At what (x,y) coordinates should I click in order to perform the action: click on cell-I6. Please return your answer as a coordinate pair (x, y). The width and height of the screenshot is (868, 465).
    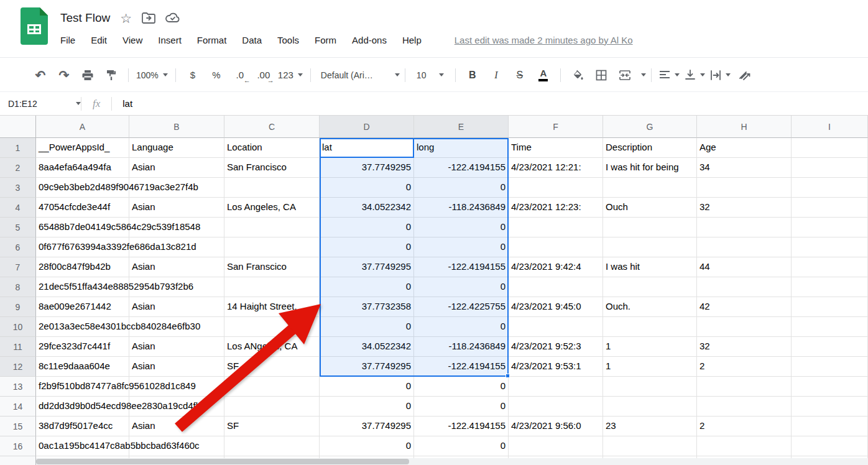
    Looking at the image, I should click on (829, 247).